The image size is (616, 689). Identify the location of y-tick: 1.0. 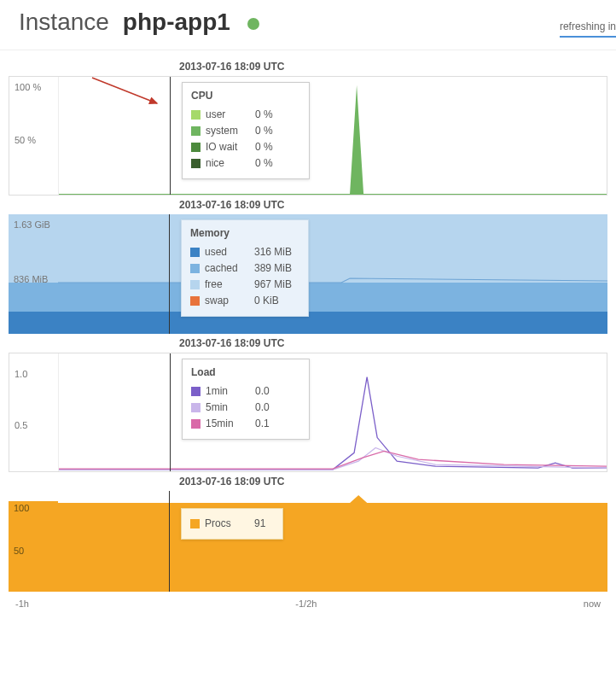
(20, 374).